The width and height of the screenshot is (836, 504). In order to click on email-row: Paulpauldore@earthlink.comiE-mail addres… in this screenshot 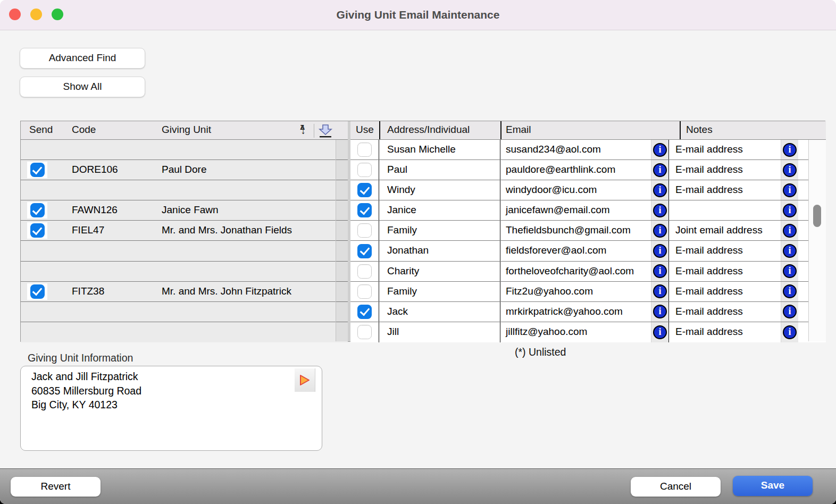, I will do `click(588, 170)`.